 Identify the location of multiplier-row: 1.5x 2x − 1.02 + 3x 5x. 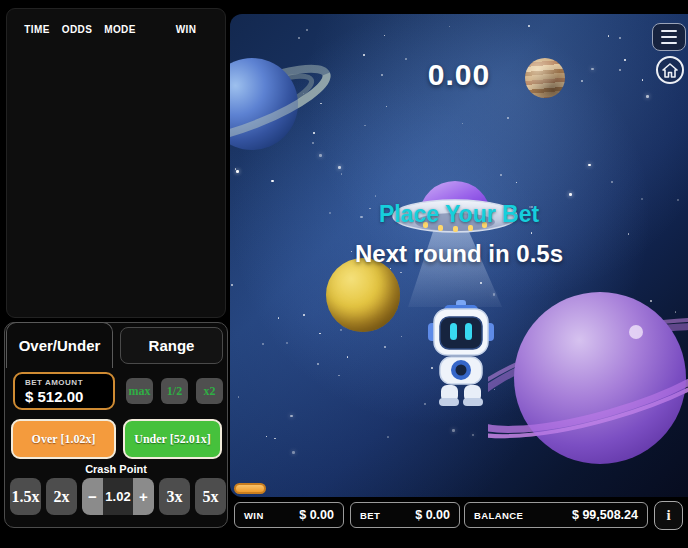
(118, 496).